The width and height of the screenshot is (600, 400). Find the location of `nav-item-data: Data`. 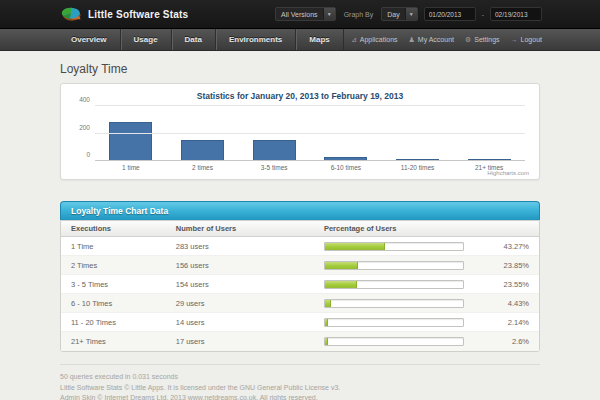

nav-item-data: Data is located at coordinates (194, 40).